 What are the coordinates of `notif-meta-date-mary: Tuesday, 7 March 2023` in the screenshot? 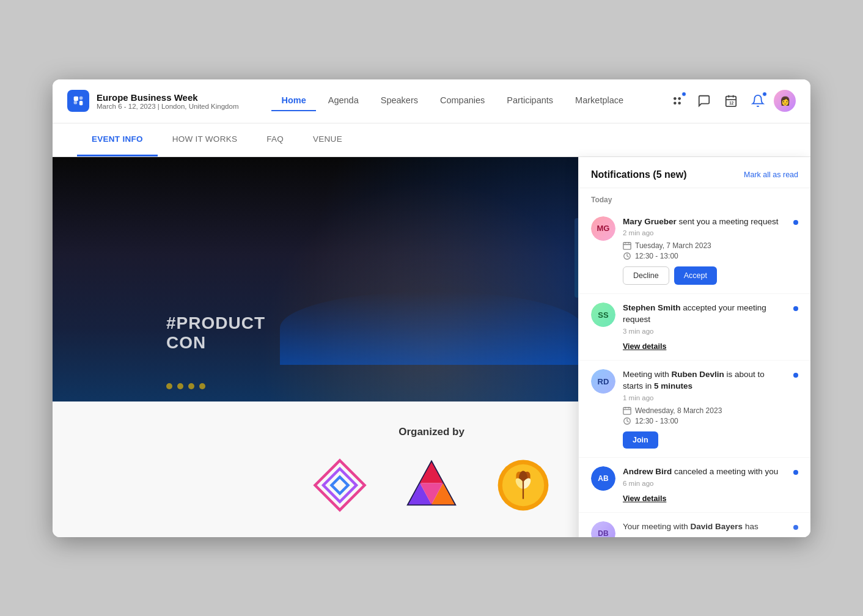 It's located at (704, 246).